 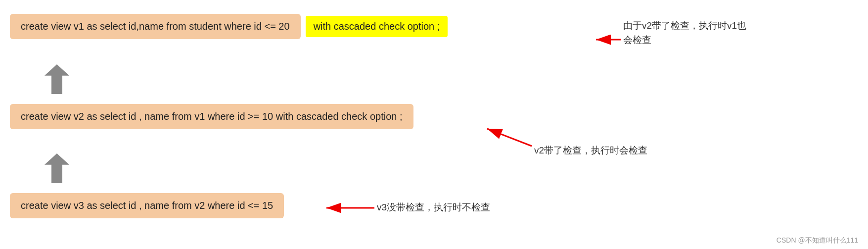 What do you see at coordinates (147, 206) in the screenshot?
I see `v3-box: create view v3 as select id , name from …` at bounding box center [147, 206].